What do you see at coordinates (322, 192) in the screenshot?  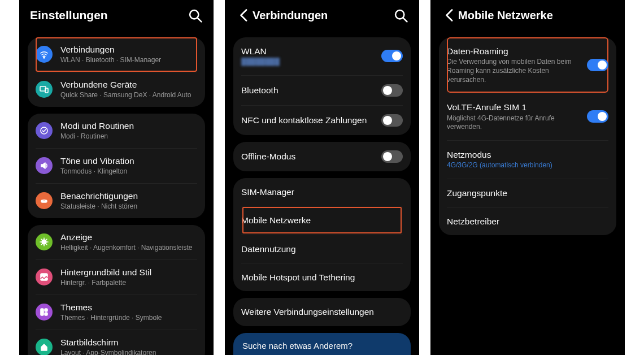 I see `row-label: SIM-Manager` at bounding box center [322, 192].